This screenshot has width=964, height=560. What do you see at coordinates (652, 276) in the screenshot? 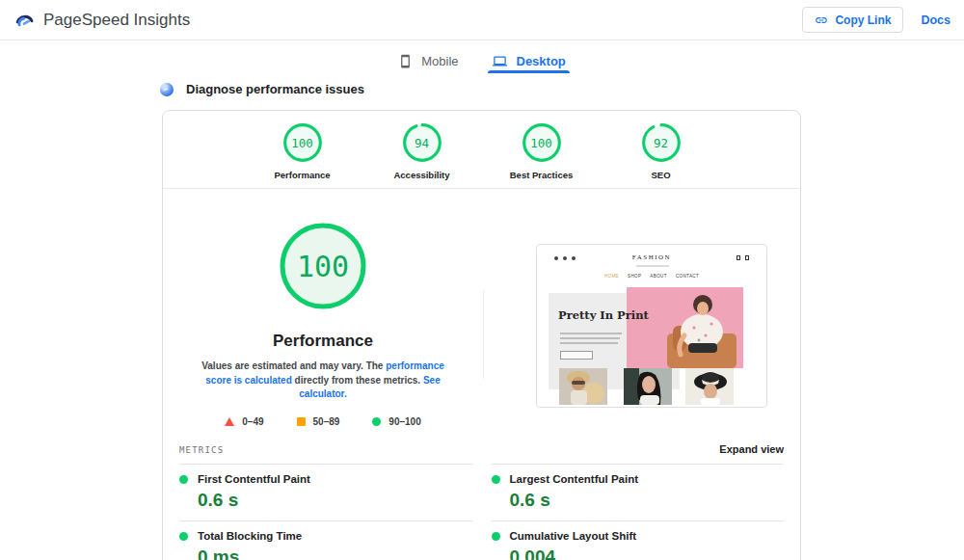
I see `thumb-nav: HOME SHOP ABOUT CONTACT` at bounding box center [652, 276].